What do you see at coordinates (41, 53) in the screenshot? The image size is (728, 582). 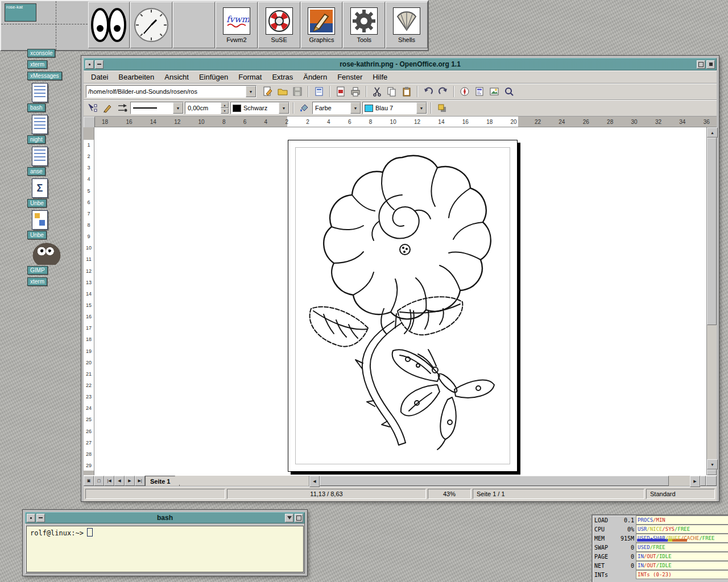 I see `desktop-icon: xconsole` at bounding box center [41, 53].